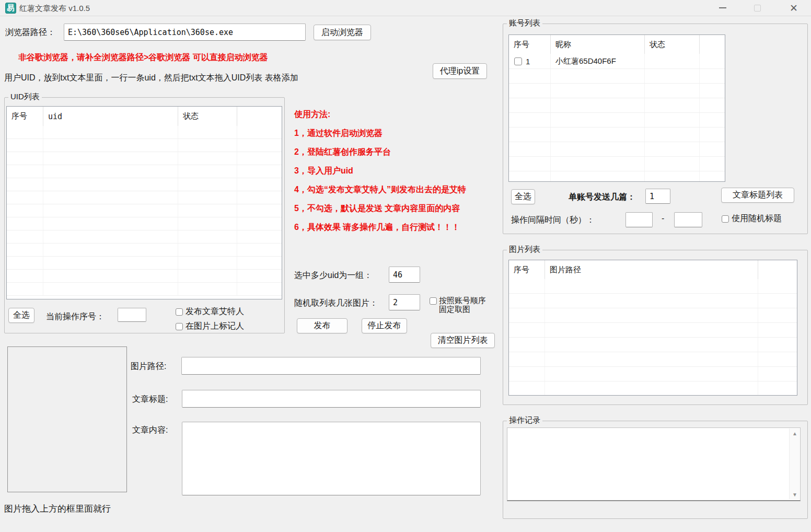 This screenshot has width=811, height=532. I want to click on image-drop-zone, so click(67, 419).